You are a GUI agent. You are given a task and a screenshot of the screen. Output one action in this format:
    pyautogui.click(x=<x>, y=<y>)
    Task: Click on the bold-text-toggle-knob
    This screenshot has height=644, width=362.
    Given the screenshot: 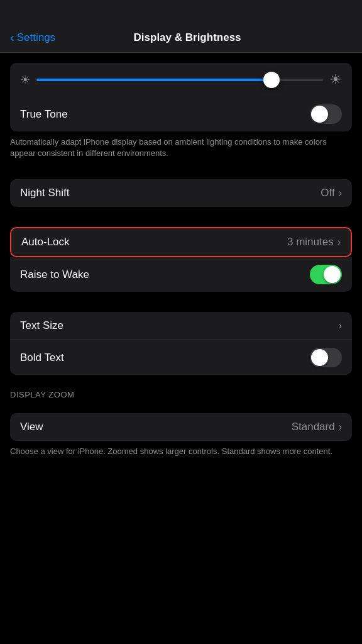 What is the action you would take?
    pyautogui.click(x=319, y=357)
    